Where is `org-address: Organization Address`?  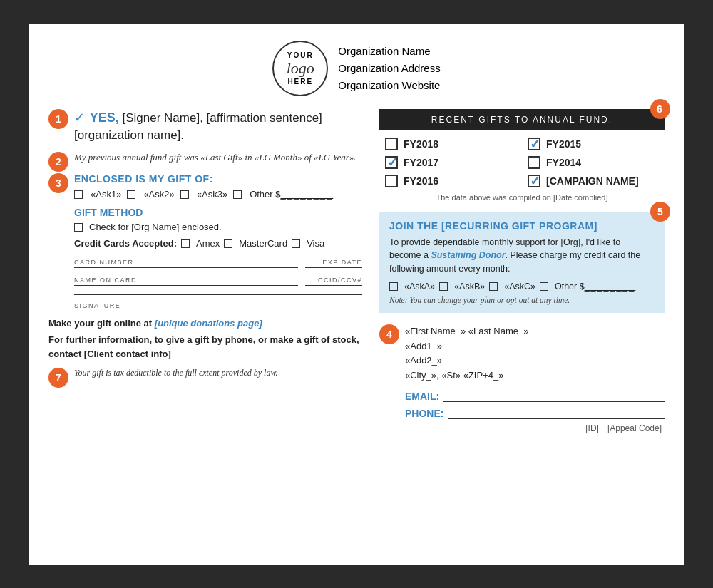 org-address: Organization Address is located at coordinates (389, 68).